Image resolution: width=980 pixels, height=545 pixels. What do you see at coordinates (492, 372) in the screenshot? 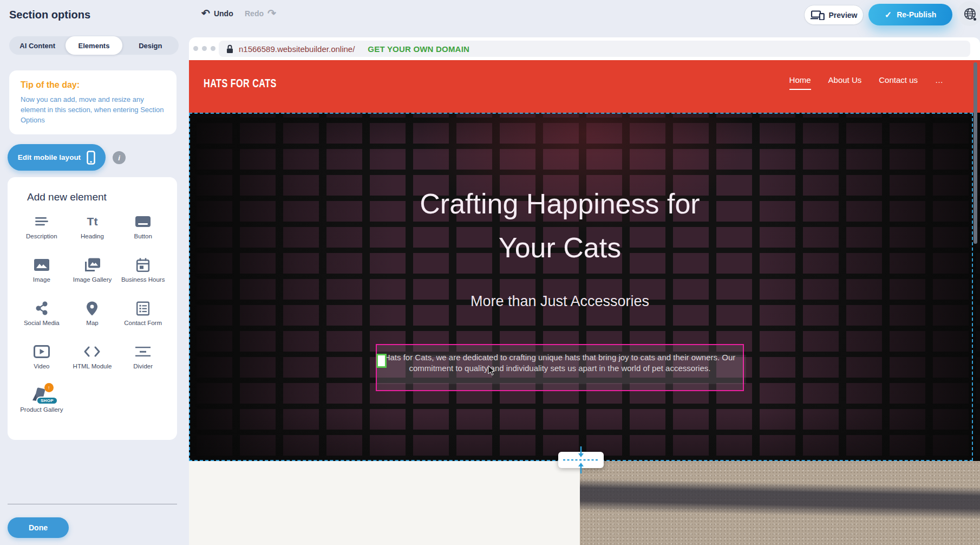
I see `mouse-cursor-icon` at bounding box center [492, 372].